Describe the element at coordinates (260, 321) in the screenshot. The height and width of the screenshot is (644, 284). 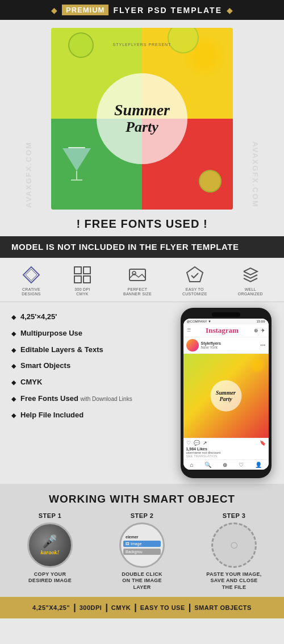
I see `phone-time: 15:09` at that location.